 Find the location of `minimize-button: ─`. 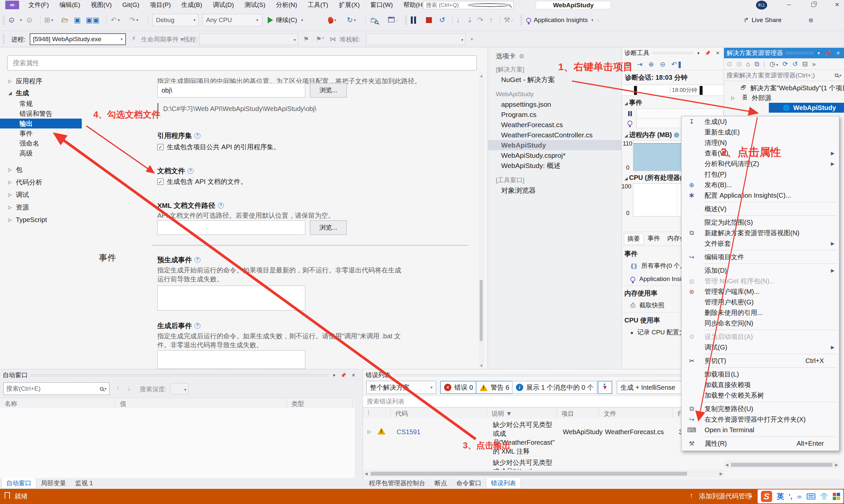

minimize-button: ─ is located at coordinates (789, 5).